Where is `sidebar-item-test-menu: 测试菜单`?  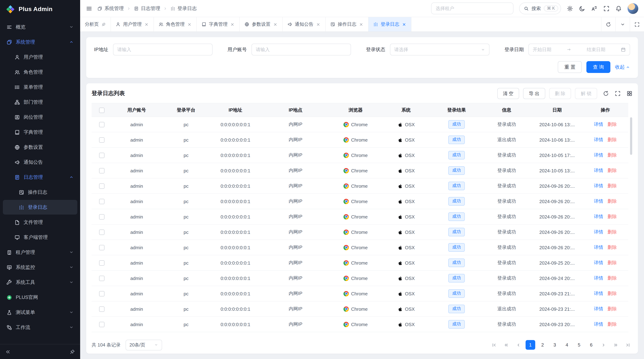 sidebar-item-test-menu: 测试菜单 is located at coordinates (40, 312).